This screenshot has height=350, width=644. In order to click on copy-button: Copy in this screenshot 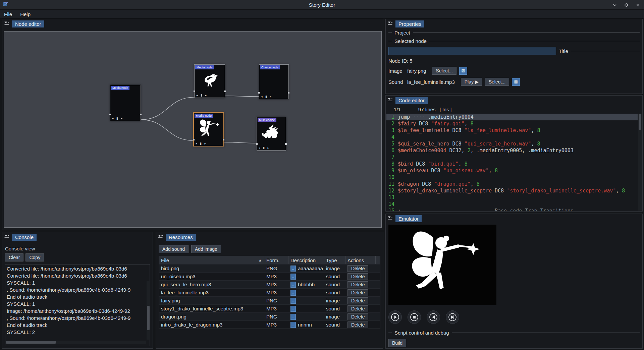, I will do `click(35, 257)`.